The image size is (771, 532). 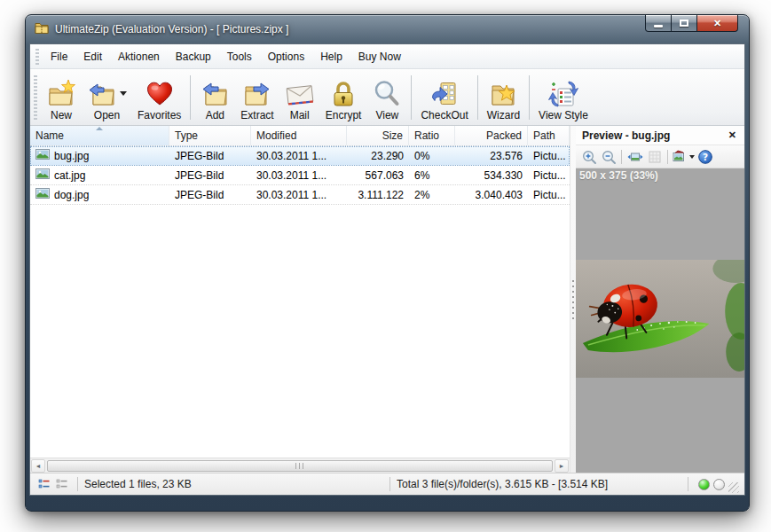 What do you see at coordinates (300, 466) in the screenshot?
I see `scrollbar-thumb-grip-icon` at bounding box center [300, 466].